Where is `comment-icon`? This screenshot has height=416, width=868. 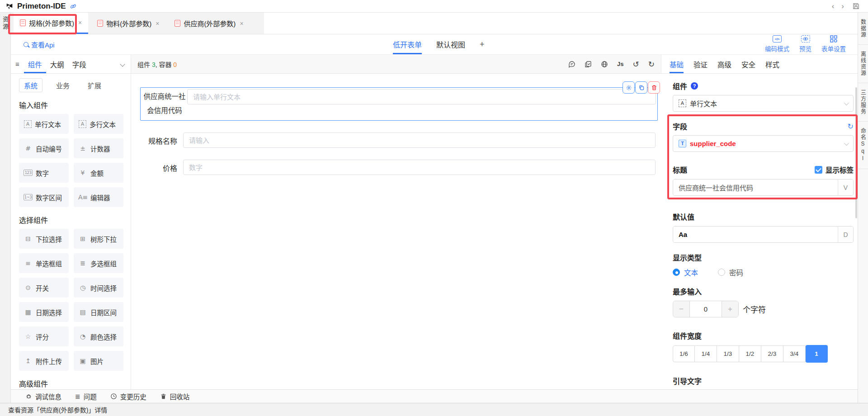 comment-icon is located at coordinates (572, 64).